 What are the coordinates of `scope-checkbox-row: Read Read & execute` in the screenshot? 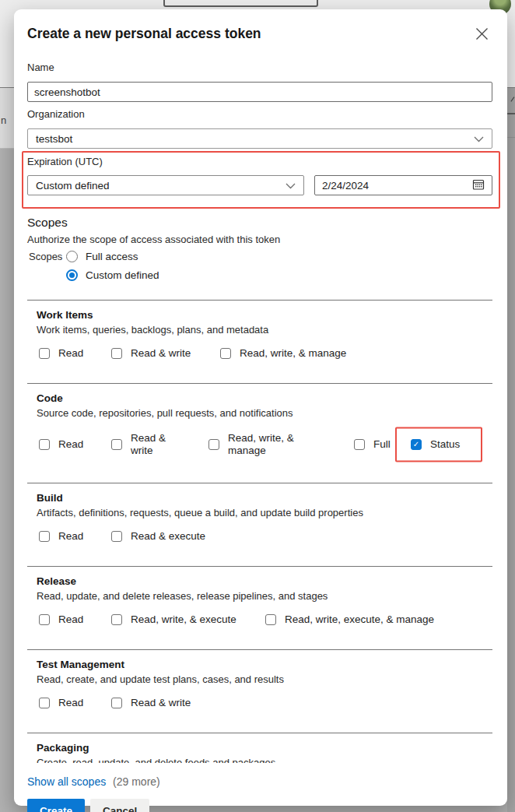 It's located at (265, 536).